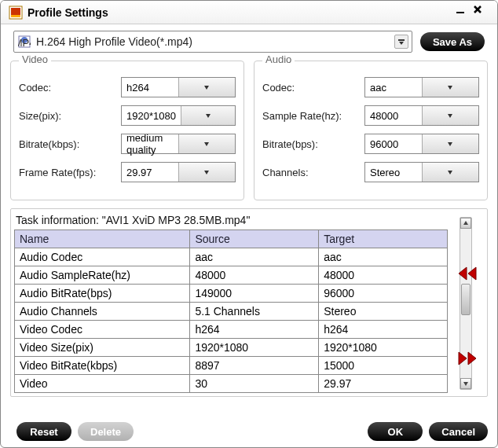 The width and height of the screenshot is (498, 448). What do you see at coordinates (254, 384) in the screenshot?
I see `cell-source: 30` at bounding box center [254, 384].